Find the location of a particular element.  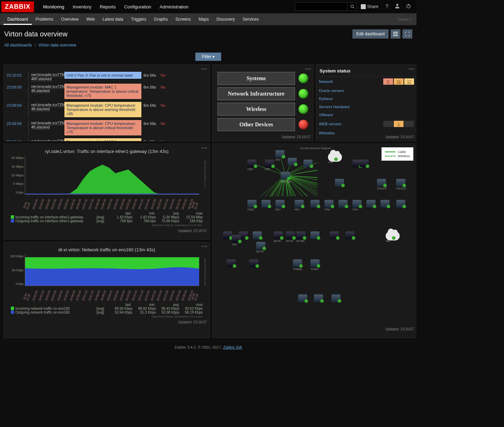

breadcrumb-all: All dashboards is located at coordinates (18, 45).